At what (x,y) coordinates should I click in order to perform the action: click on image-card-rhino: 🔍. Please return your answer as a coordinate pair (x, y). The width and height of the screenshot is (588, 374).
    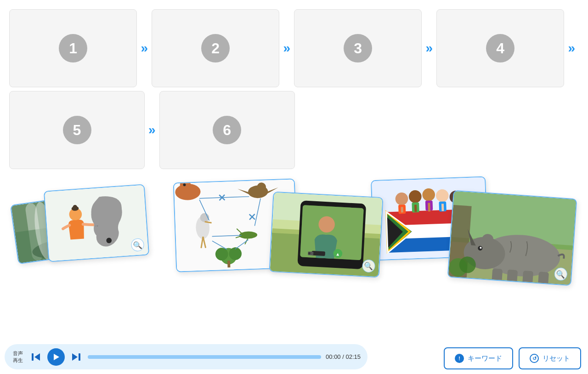
    Looking at the image, I should click on (513, 238).